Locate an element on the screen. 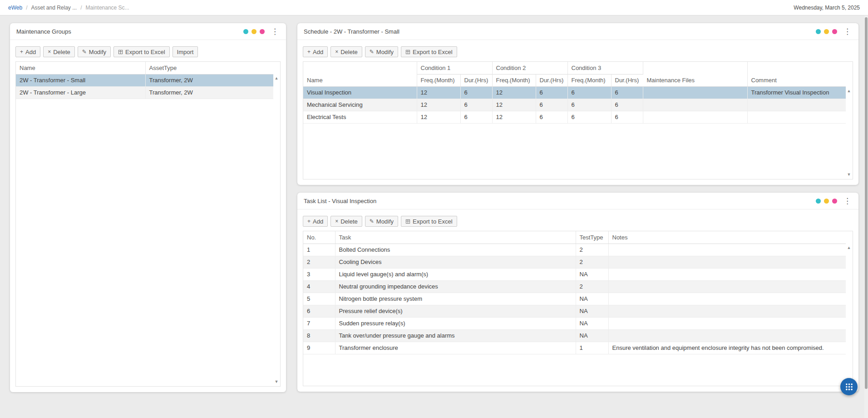  column-header-assettype: AssetType is located at coordinates (209, 68).